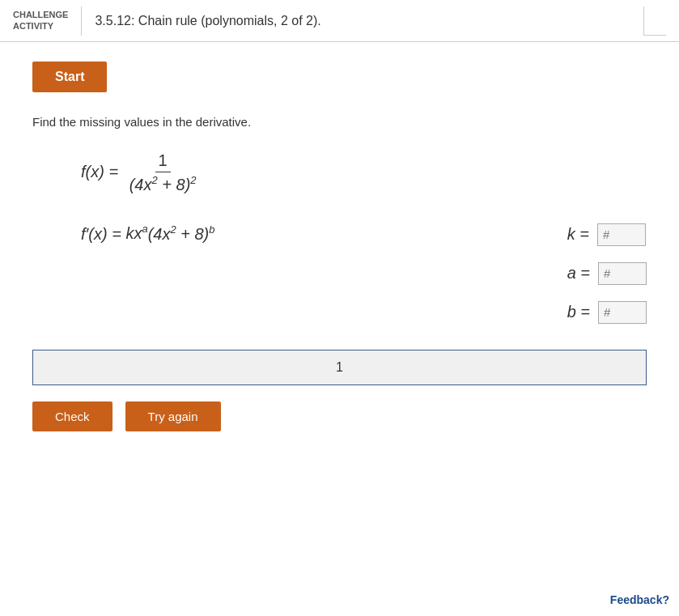 Image resolution: width=679 pixels, height=616 pixels. I want to click on a-label: a =, so click(579, 274).